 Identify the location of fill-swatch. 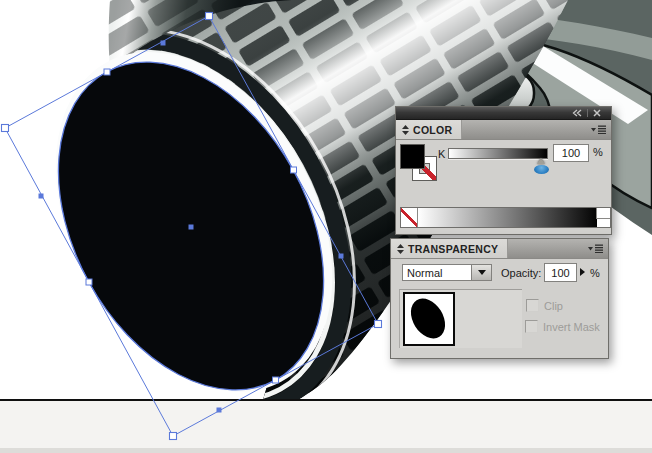
(412, 156).